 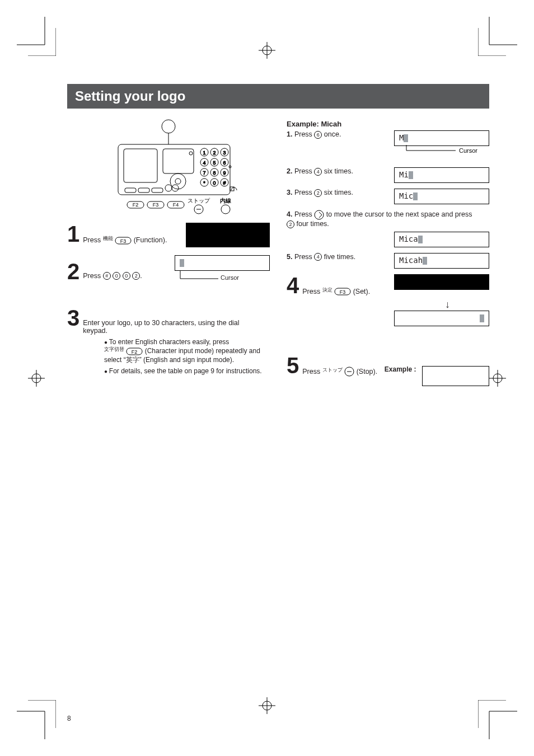 I want to click on lcd-step4a, so click(x=442, y=282).